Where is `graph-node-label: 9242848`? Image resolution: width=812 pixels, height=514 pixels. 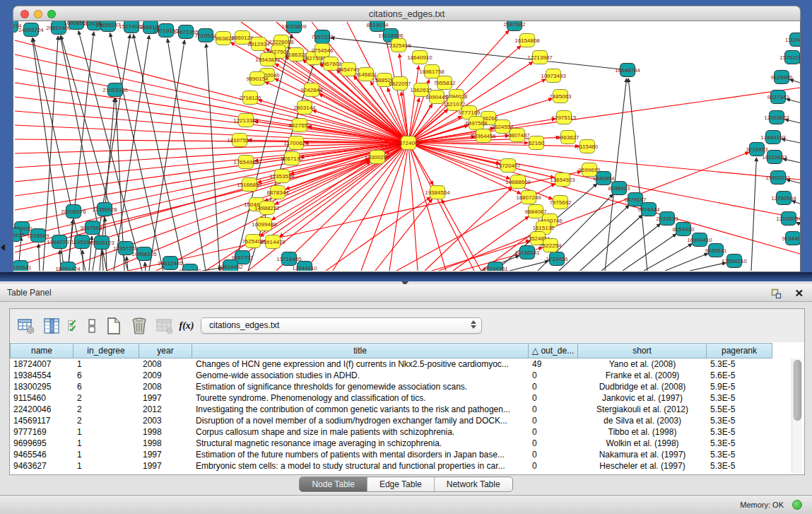 graph-node-label: 9242848 is located at coordinates (312, 90).